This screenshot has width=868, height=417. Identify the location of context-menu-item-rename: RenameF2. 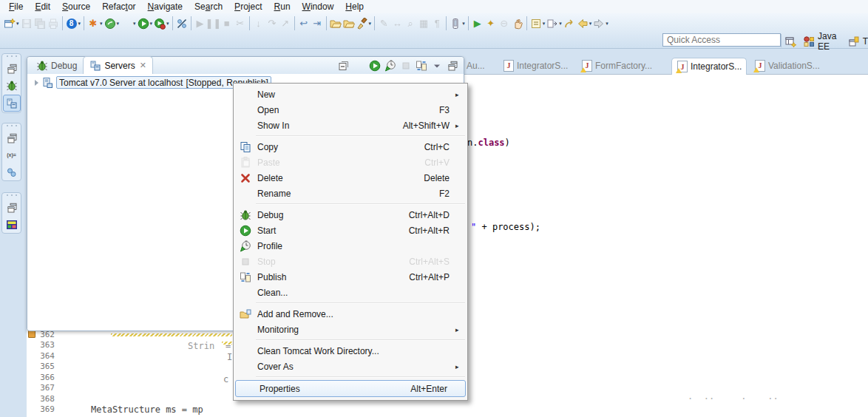
(350, 194).